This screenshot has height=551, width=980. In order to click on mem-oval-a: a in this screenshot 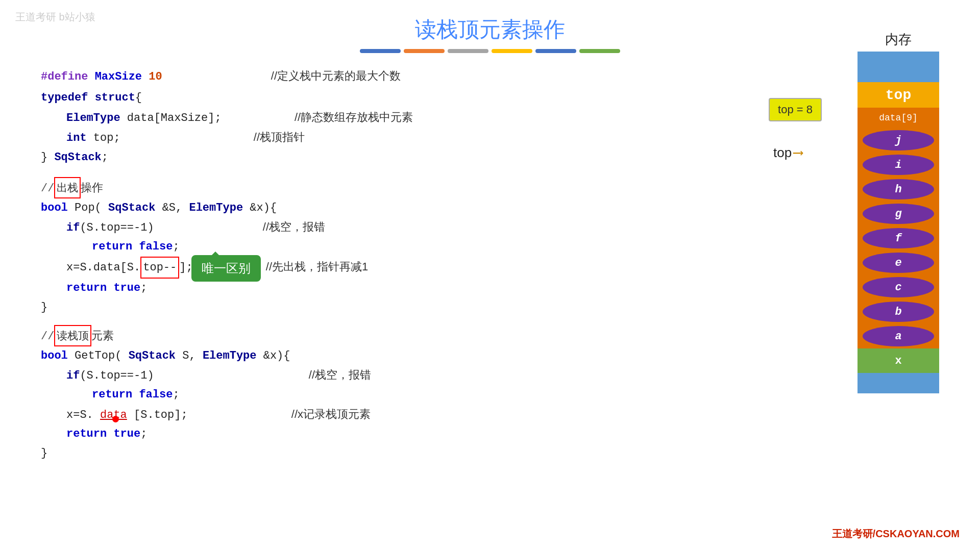, I will do `click(898, 336)`.